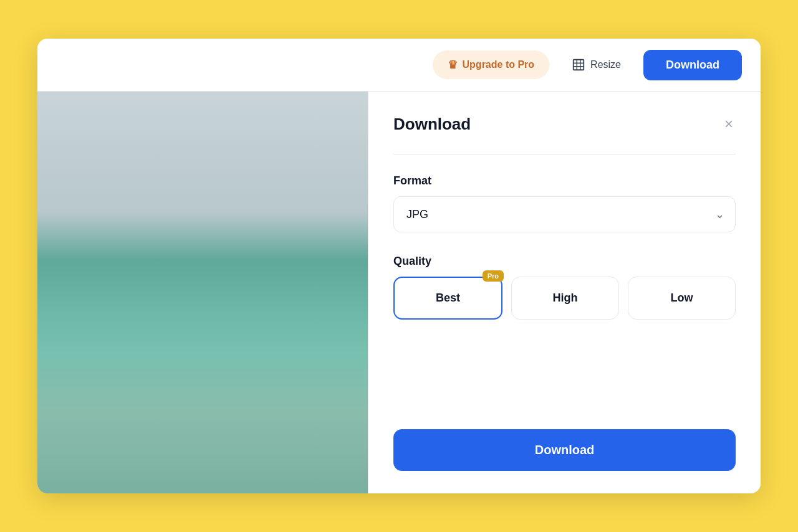  I want to click on quality-low-label: Low, so click(682, 298).